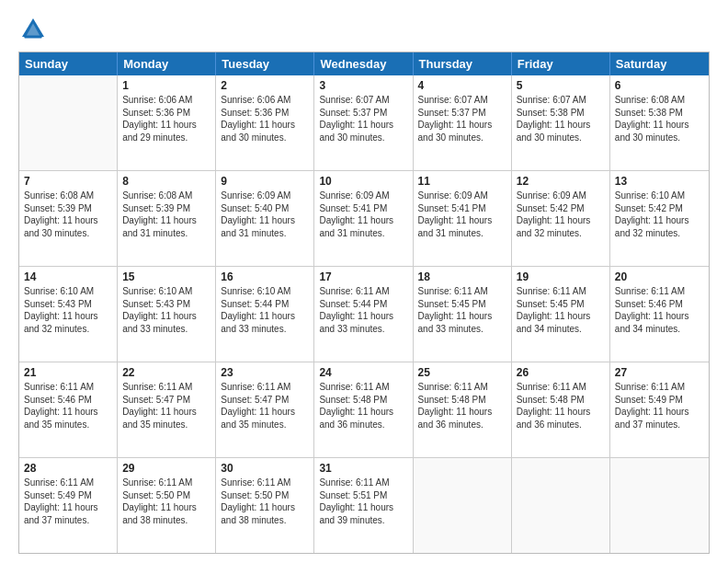  Describe the element at coordinates (166, 113) in the screenshot. I see `cell-line: Sunset: 5:36 PM` at that location.